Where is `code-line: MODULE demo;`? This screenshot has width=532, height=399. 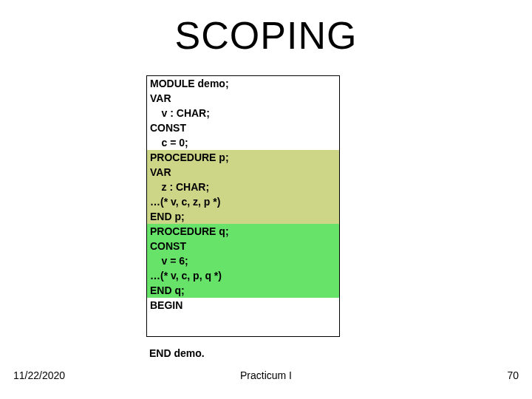
code-line: MODULE demo; is located at coordinates (243, 83).